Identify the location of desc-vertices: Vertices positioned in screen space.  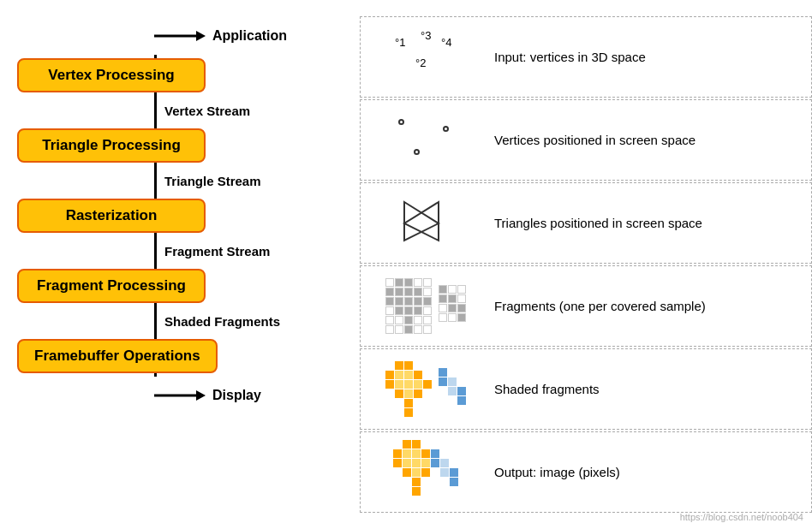
(650, 140).